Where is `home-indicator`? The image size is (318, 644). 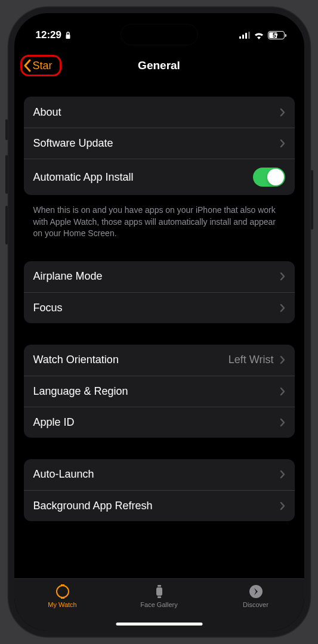
home-indicator is located at coordinates (159, 624).